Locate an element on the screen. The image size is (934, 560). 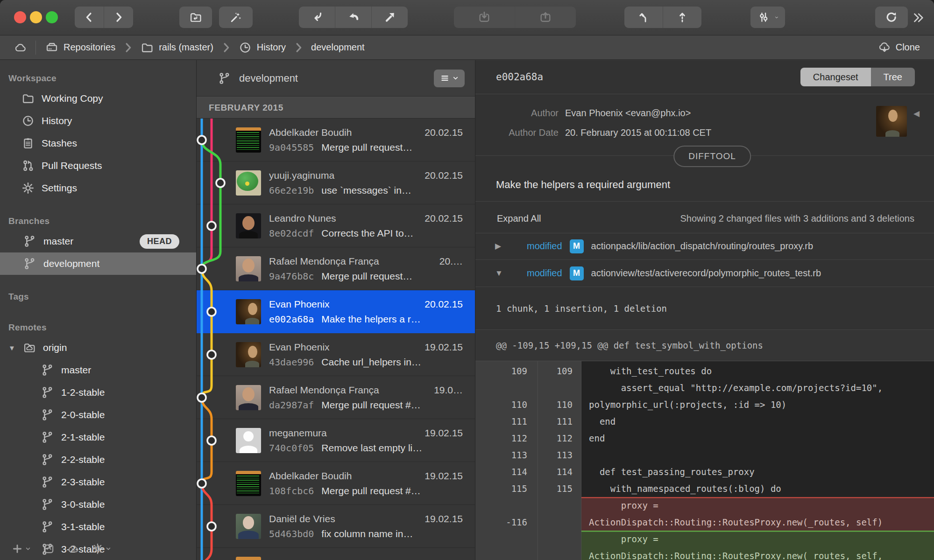
disclosure-triangle-icon: ▼ is located at coordinates (12, 348).